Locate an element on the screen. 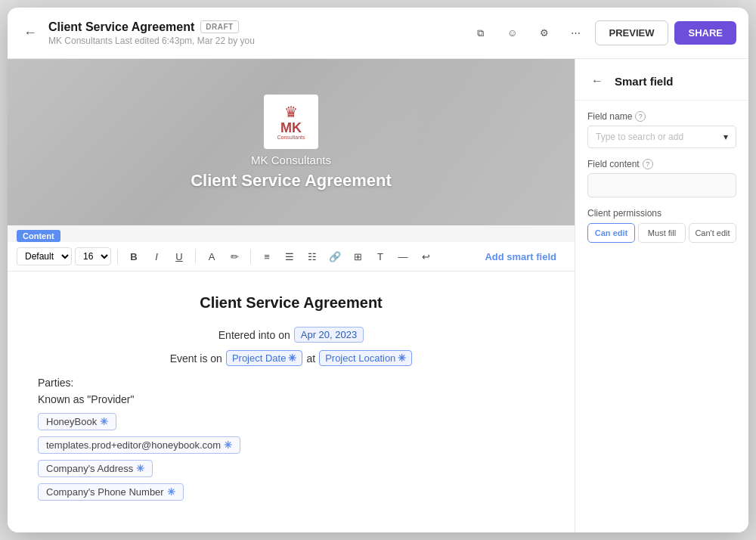  doc-title: Client Service Agreement is located at coordinates (121, 27).